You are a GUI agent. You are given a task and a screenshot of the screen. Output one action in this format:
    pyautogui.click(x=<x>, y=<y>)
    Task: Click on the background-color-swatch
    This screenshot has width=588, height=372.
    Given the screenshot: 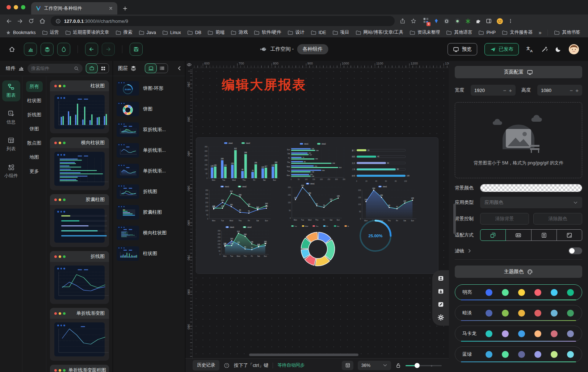 What is the action you would take?
    pyautogui.click(x=531, y=188)
    